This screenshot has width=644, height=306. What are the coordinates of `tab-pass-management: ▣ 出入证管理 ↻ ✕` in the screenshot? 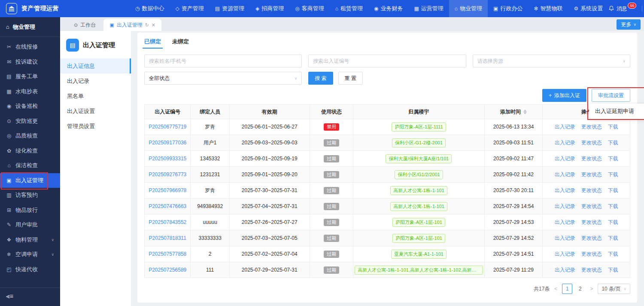 It's located at (132, 25).